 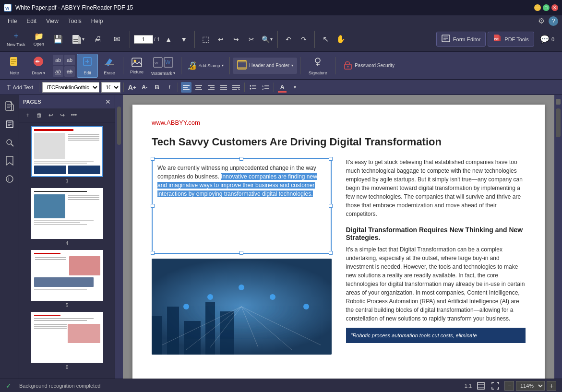 What do you see at coordinates (168, 39) in the screenshot?
I see `page-up-button: ▲` at bounding box center [168, 39].